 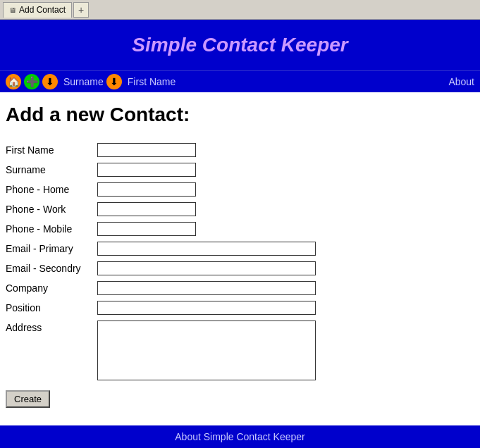 What do you see at coordinates (163, 308) in the screenshot?
I see `table-row: Position` at bounding box center [163, 308].